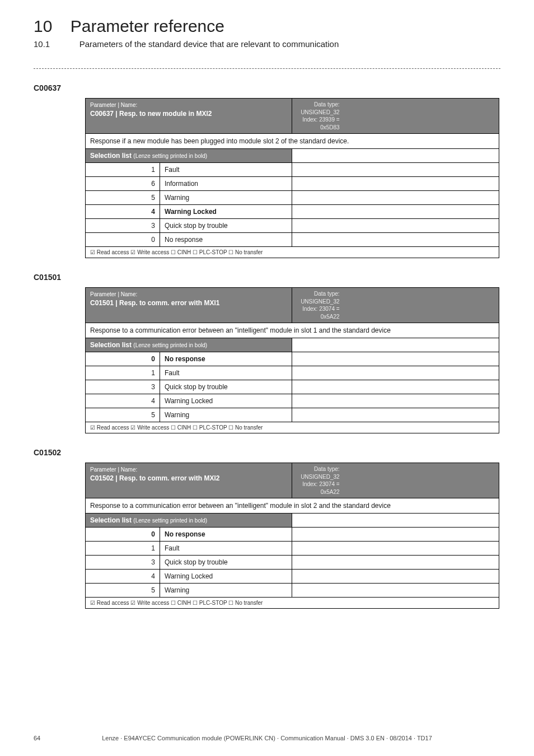 This screenshot has height=756, width=534. I want to click on selection-value: Information, so click(226, 184).